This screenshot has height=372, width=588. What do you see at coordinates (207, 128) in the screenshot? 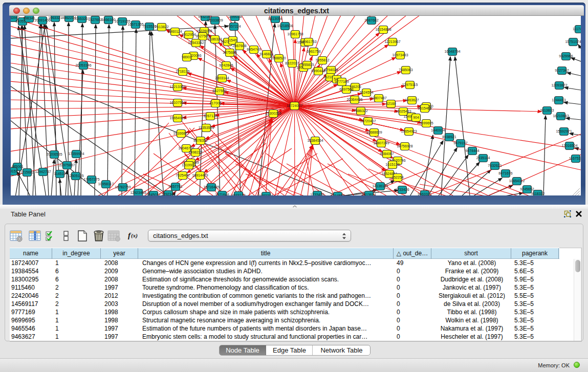
I see `svg-text: 11353594` at bounding box center [207, 128].